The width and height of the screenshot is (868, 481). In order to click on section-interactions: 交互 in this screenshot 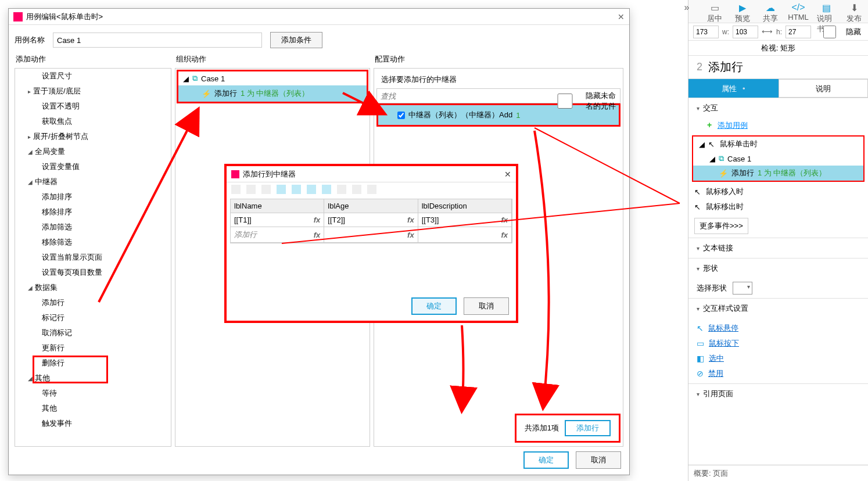, I will do `click(779, 108)`.